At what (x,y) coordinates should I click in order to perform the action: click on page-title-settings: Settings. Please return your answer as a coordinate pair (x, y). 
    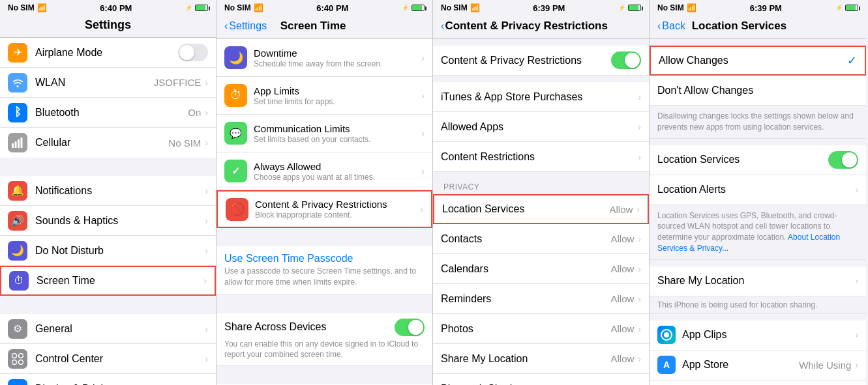
    Looking at the image, I should click on (108, 26).